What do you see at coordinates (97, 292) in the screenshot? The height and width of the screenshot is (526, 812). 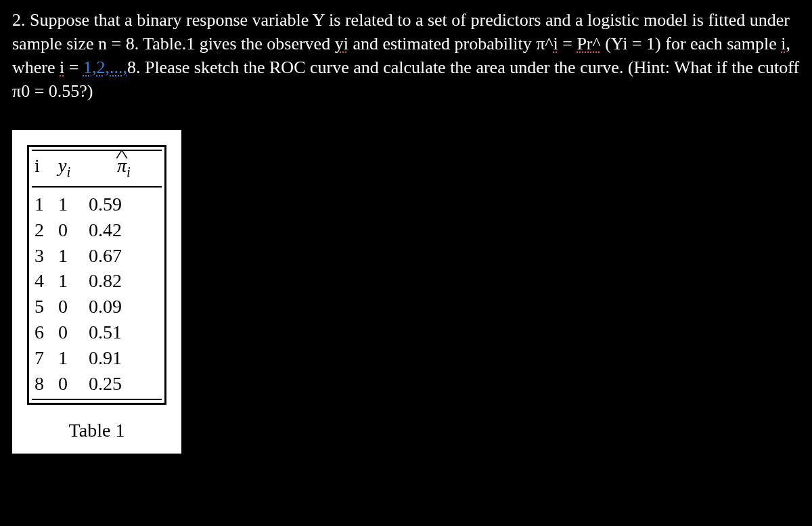 I see `table-card: i yi πi 1 1 0.59 2 0 0.42 3 1 0.67` at bounding box center [97, 292].